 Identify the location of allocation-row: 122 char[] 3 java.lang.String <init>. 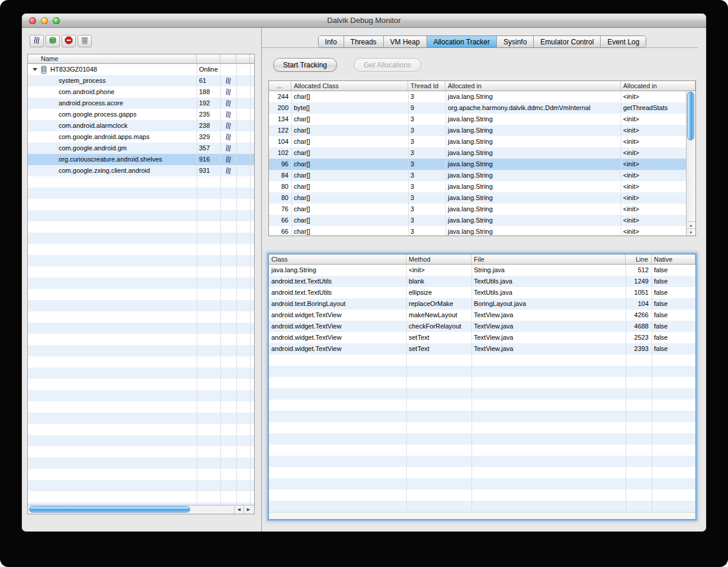
(477, 130).